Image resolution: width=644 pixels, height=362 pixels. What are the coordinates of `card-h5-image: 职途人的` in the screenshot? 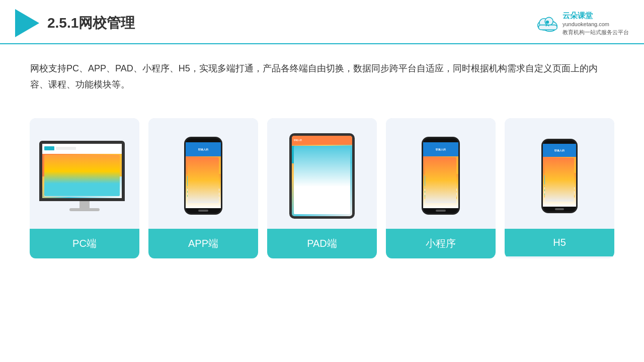 It's located at (559, 173).